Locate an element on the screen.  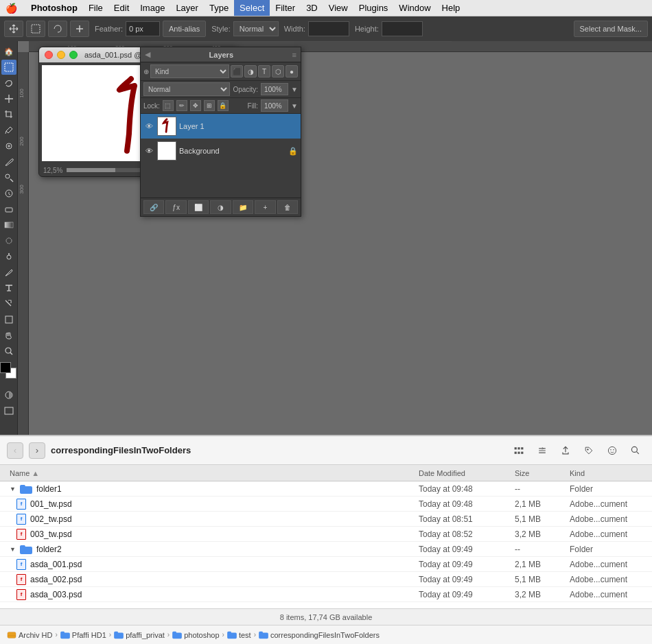
tool-eyedropper is located at coordinates (9, 130).